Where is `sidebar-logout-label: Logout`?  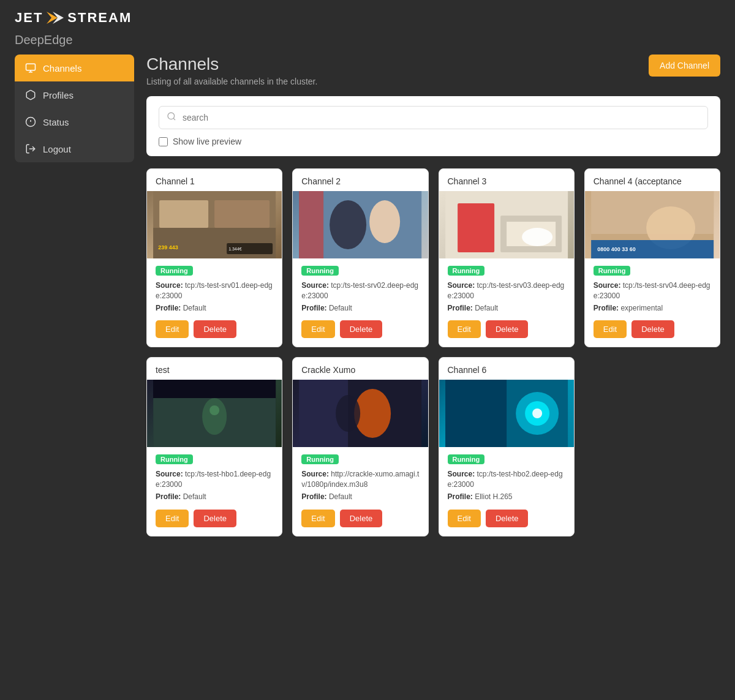
sidebar-logout-label: Logout is located at coordinates (57, 149).